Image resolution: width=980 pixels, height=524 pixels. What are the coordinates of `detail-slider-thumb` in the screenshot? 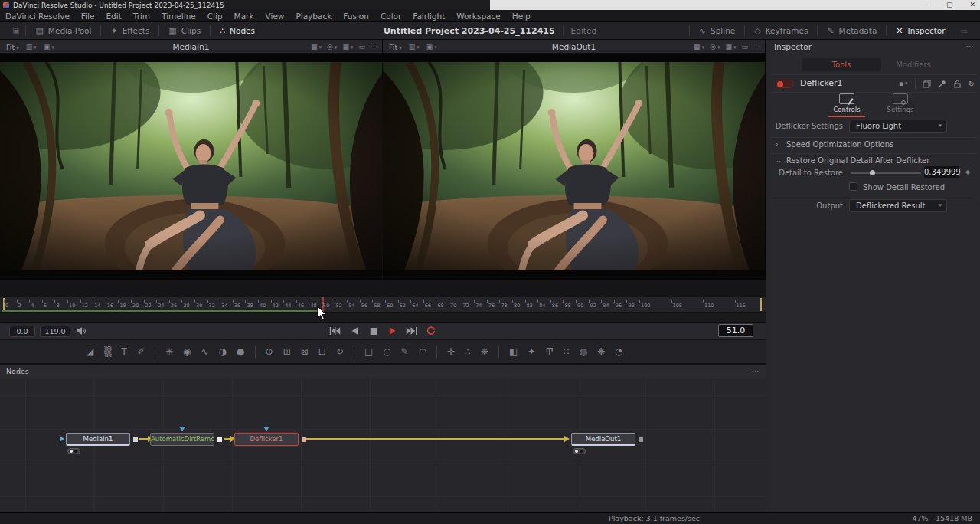 It's located at (873, 173).